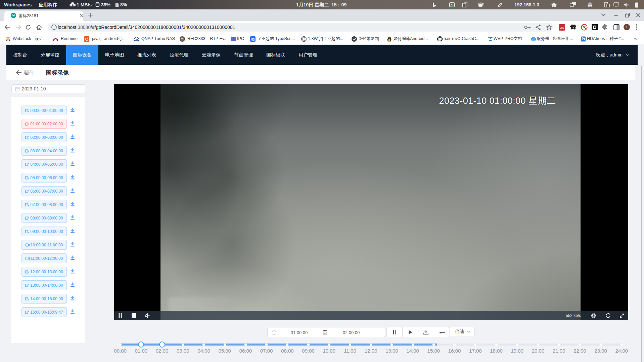 The image size is (644, 362). What do you see at coordinates (87, 39) in the screenshot?
I see `svg-text: C` at bounding box center [87, 39].